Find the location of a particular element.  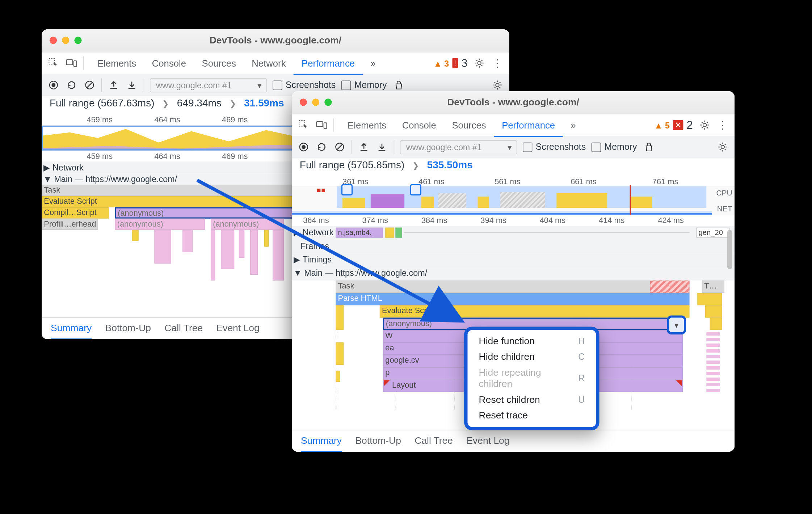

flame-row-menu-button: ▾ is located at coordinates (676, 325).